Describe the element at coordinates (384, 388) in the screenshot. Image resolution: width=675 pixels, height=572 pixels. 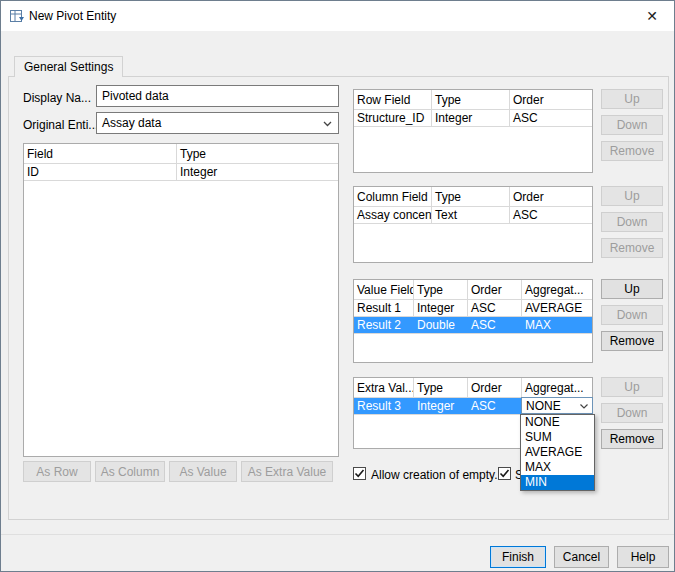
I see `column-header: Extra Val...` at that location.